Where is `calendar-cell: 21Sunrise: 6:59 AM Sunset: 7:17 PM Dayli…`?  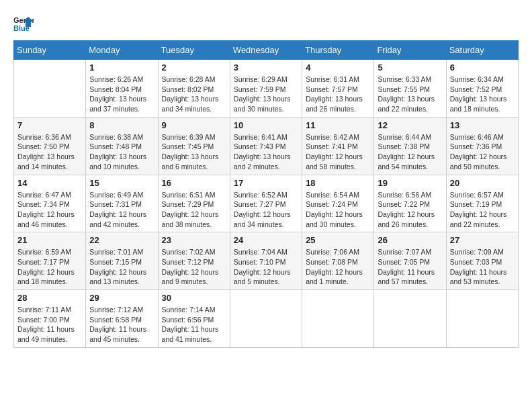 calendar-cell: 21Sunrise: 6:59 AM Sunset: 7:17 PM Dayli… is located at coordinates (50, 261).